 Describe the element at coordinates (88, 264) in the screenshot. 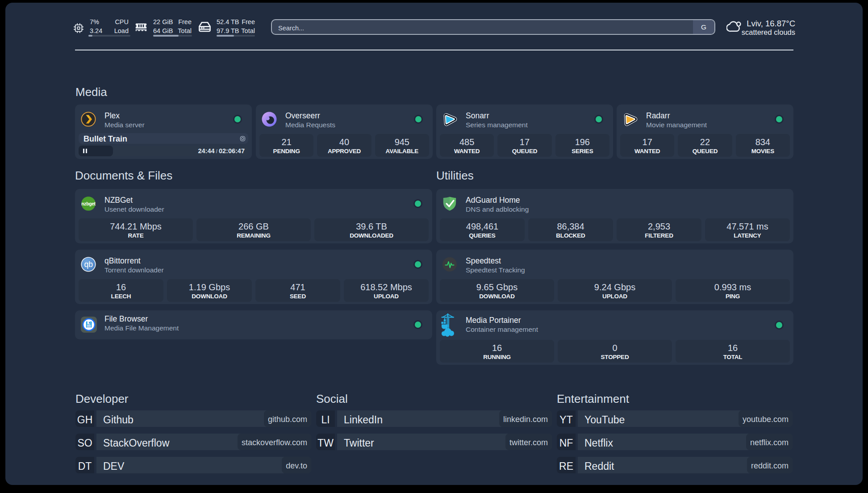

I see `svg-text: qb` at that location.